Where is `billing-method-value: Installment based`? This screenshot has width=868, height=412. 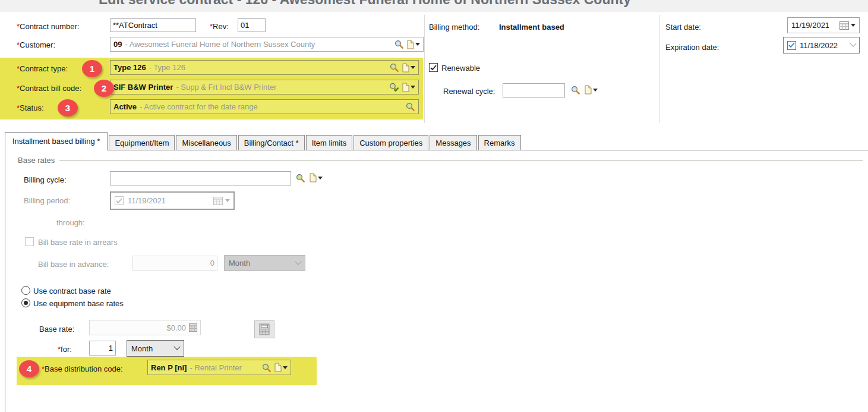 billing-method-value: Installment based is located at coordinates (532, 27).